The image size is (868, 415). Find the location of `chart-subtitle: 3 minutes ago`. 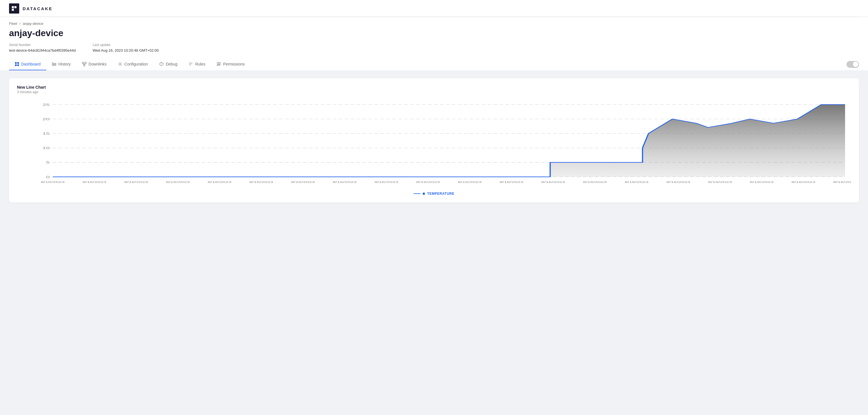

chart-subtitle: 3 minutes ago is located at coordinates (434, 92).